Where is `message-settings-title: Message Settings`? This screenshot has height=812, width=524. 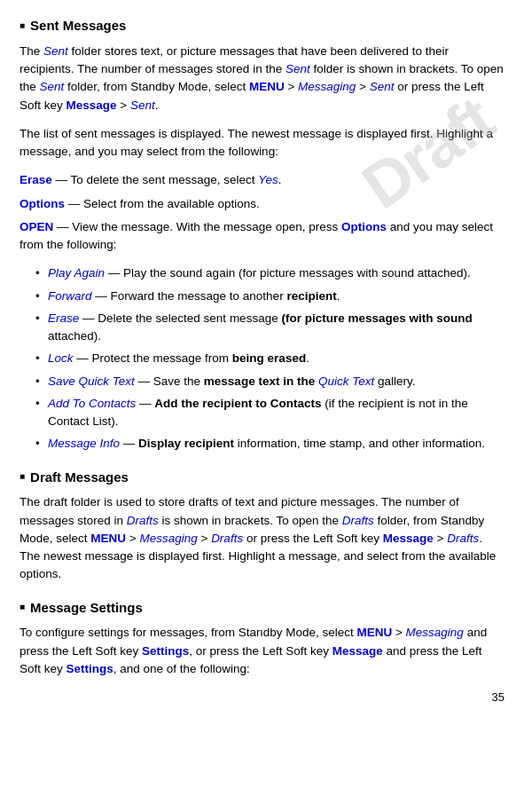
message-settings-title: Message Settings is located at coordinates (87, 608).